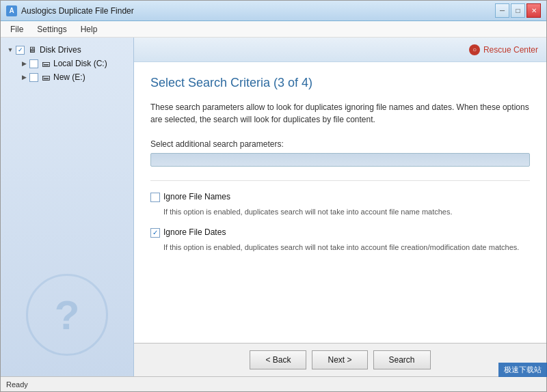 This screenshot has width=547, height=392. Describe the element at coordinates (155, 233) in the screenshot. I see `checkbox-ignore-dates` at that location.